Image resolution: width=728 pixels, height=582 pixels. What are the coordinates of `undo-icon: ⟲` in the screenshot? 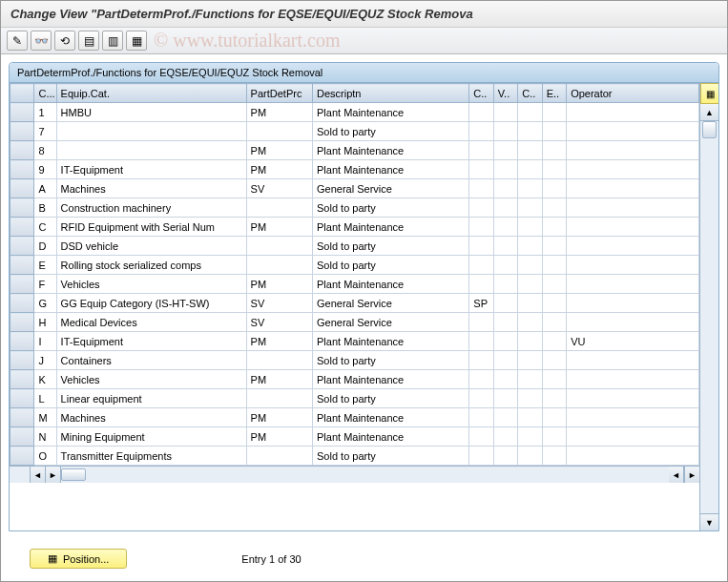 It's located at (65, 40).